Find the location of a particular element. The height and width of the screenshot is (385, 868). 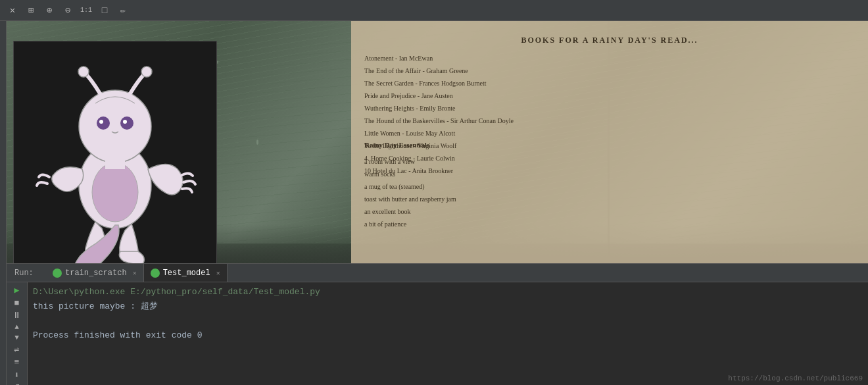

pencil-icon: ✏ is located at coordinates (123, 11).